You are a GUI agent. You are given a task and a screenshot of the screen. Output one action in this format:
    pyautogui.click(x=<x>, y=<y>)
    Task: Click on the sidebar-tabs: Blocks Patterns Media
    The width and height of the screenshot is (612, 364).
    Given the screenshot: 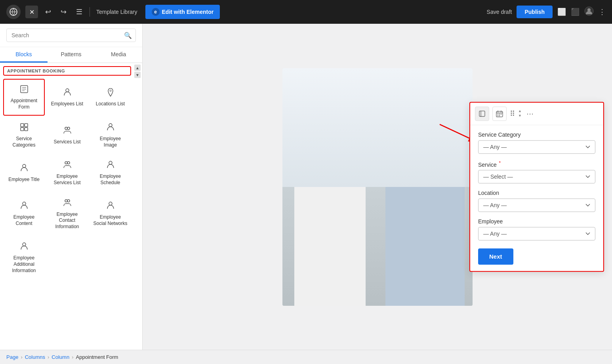 What is the action you would take?
    pyautogui.click(x=71, y=55)
    